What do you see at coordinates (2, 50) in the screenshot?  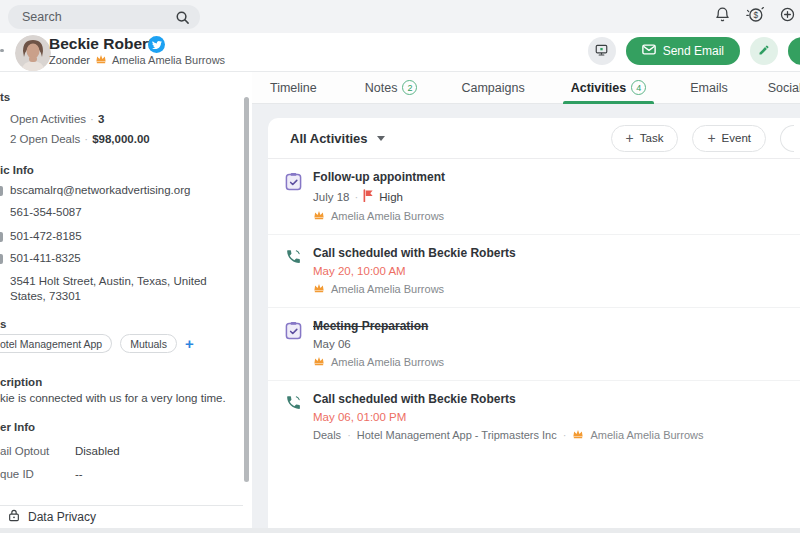 I see `collapse-panel-icon` at bounding box center [2, 50].